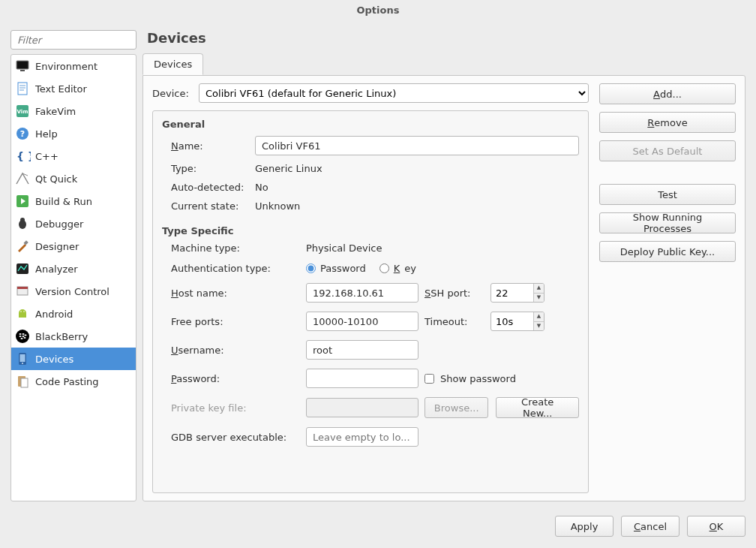 This screenshot has width=756, height=548. I want to click on ok-button: OK, so click(716, 526).